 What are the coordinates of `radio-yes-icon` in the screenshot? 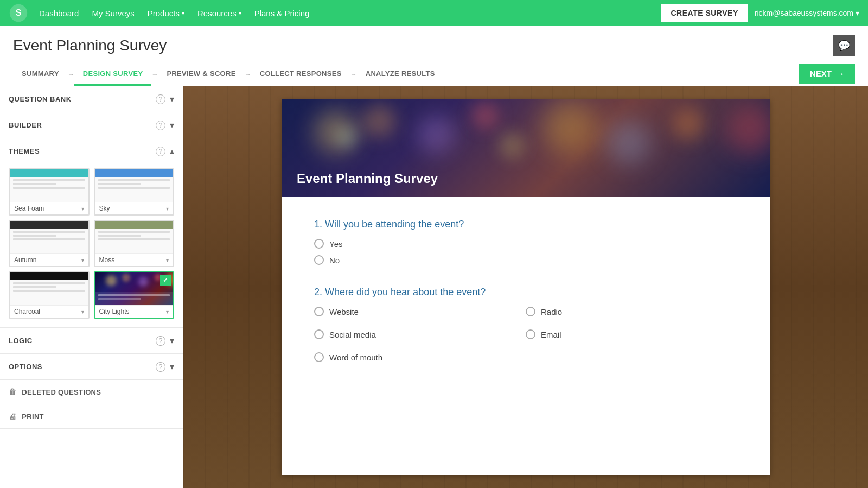 It's located at (319, 244).